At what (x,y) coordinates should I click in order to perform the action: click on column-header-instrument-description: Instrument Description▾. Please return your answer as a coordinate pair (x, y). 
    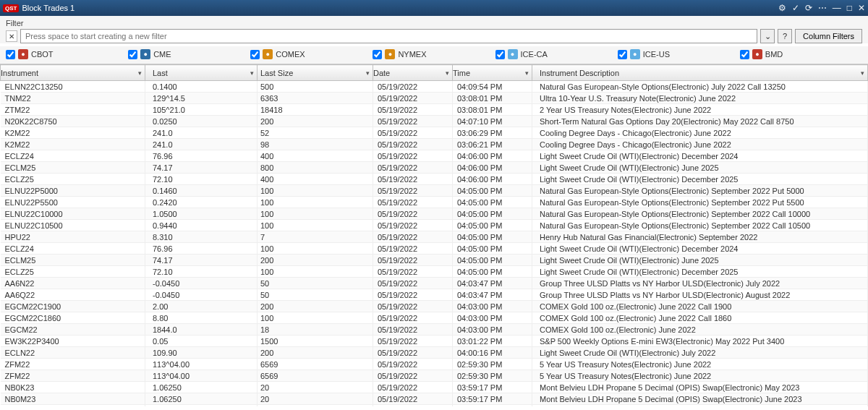
    Looking at the image, I should click on (700, 73).